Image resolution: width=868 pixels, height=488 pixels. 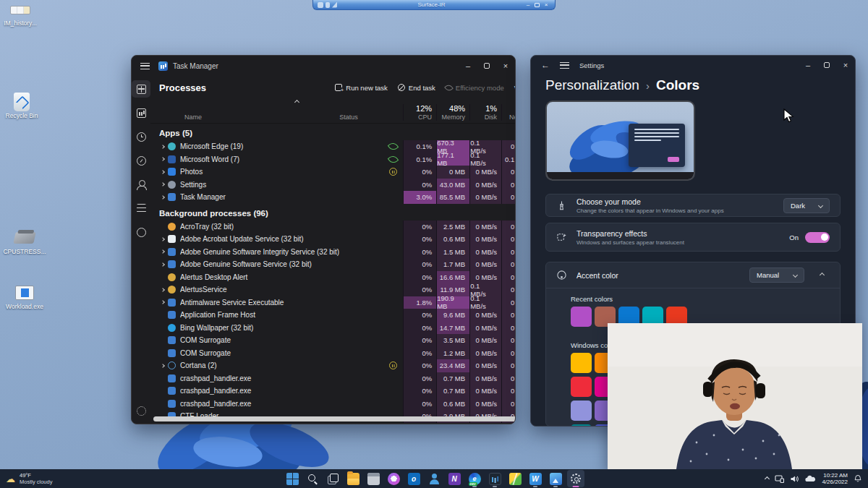 I want to click on process-row: Microsoft Word (7) 0.1% 177.1 MB 0.1 MB/…, so click(x=337, y=160).